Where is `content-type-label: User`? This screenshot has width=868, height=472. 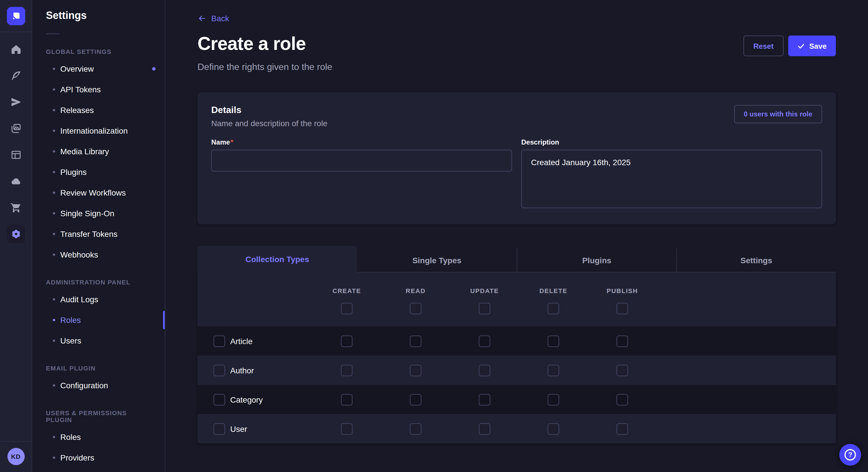 content-type-label: User is located at coordinates (239, 429).